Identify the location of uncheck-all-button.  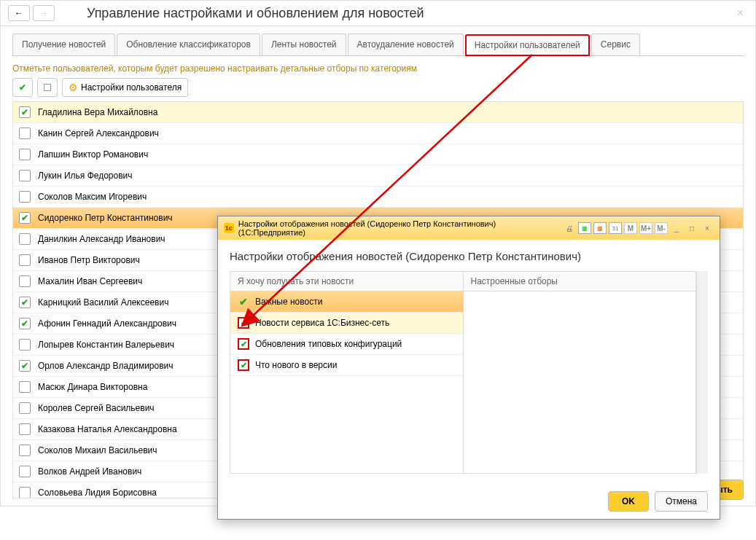
(47, 87).